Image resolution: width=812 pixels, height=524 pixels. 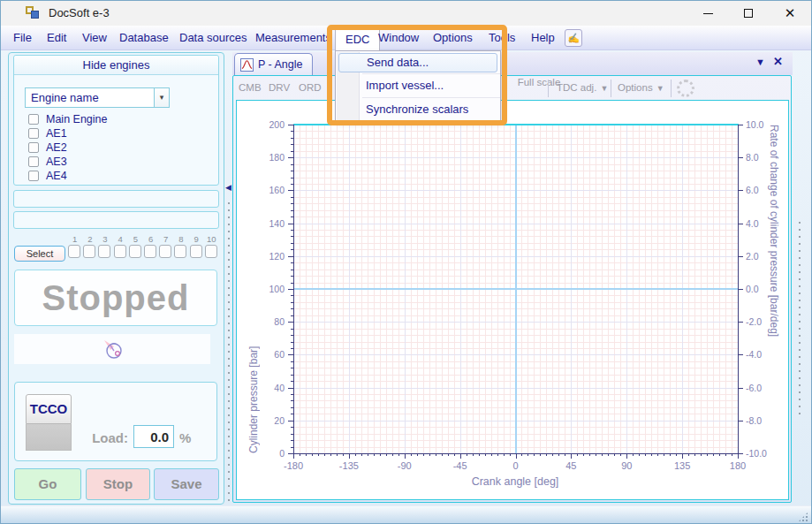 I want to click on tab-list-dropdown-icon: ▼, so click(x=760, y=62).